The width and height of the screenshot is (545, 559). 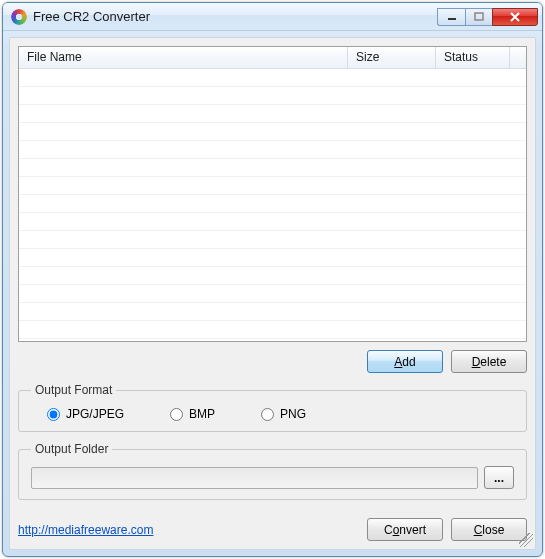 I want to click on close-window-button, so click(x=515, y=17).